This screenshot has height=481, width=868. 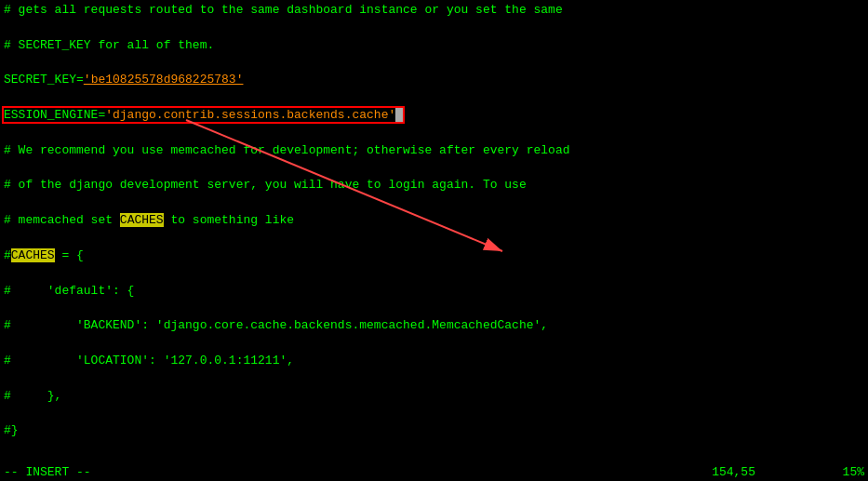 I want to click on line: # SECRET_KEY for all of them., so click(x=434, y=47).